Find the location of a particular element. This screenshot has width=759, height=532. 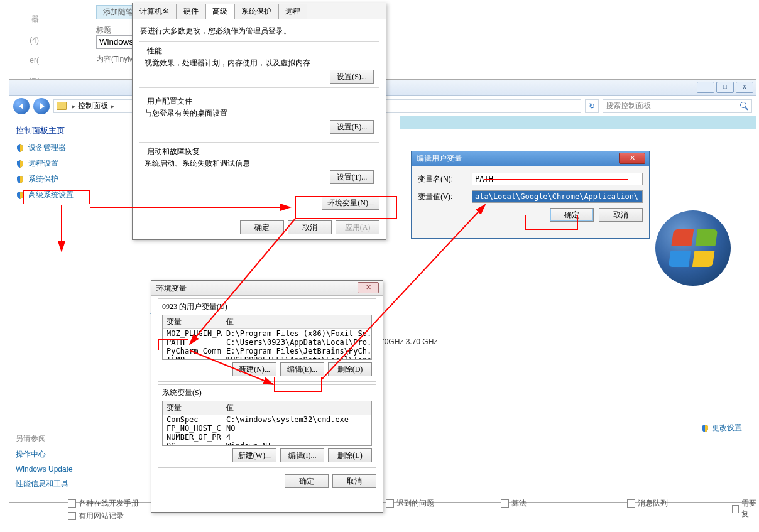

col-variable: 变量 is located at coordinates (192, 408).